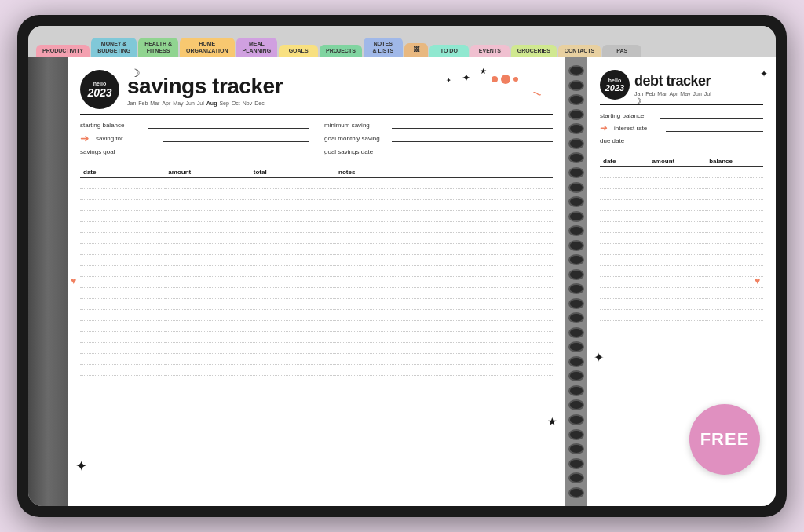 This screenshot has height=532, width=804. I want to click on month-sep: Sep, so click(224, 104).